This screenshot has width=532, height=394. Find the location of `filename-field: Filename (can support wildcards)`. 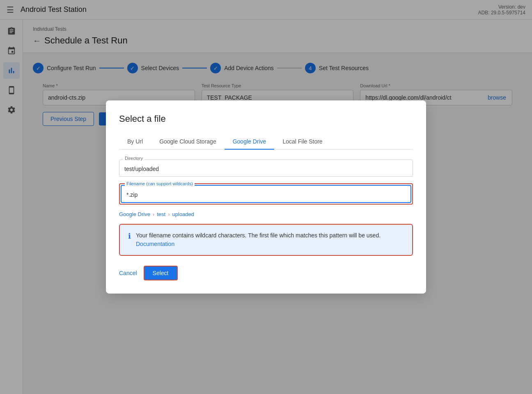

filename-field: Filename (can support wildcards) is located at coordinates (266, 194).